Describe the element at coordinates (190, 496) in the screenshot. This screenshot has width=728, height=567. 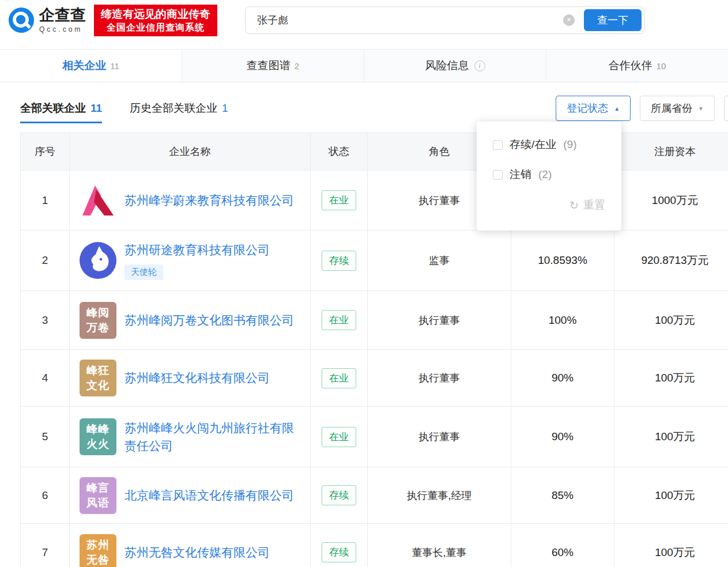
I see `company-cell: 峰言 风语 北京峰言风语文化传播有限公司` at that location.